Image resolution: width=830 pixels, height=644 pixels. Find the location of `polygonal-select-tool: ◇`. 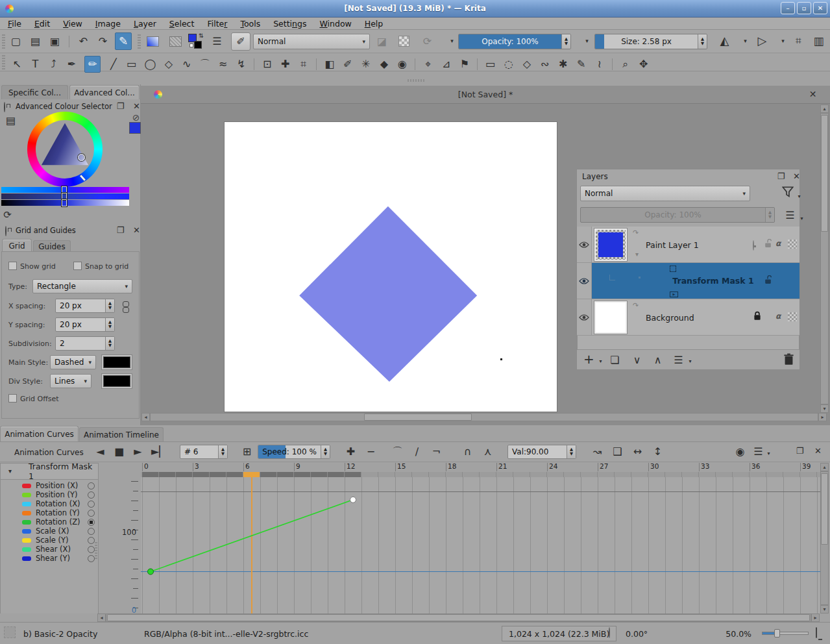

polygonal-select-tool: ◇ is located at coordinates (527, 64).